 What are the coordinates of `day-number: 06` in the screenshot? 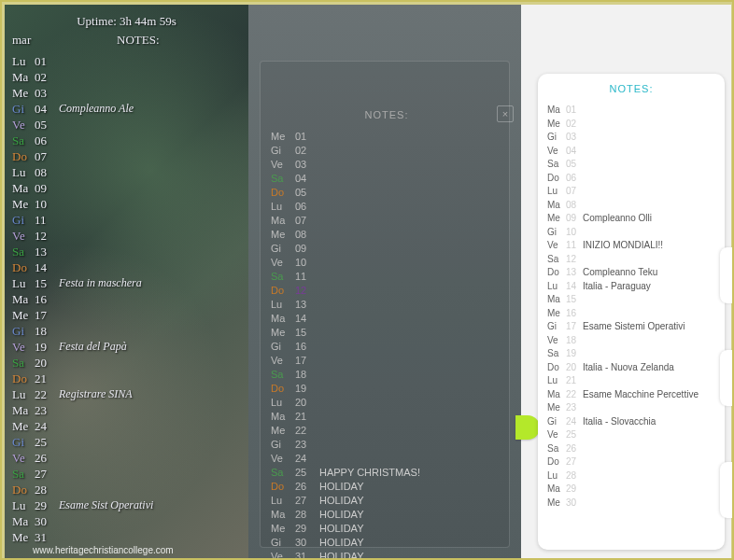 It's located at (307, 207).